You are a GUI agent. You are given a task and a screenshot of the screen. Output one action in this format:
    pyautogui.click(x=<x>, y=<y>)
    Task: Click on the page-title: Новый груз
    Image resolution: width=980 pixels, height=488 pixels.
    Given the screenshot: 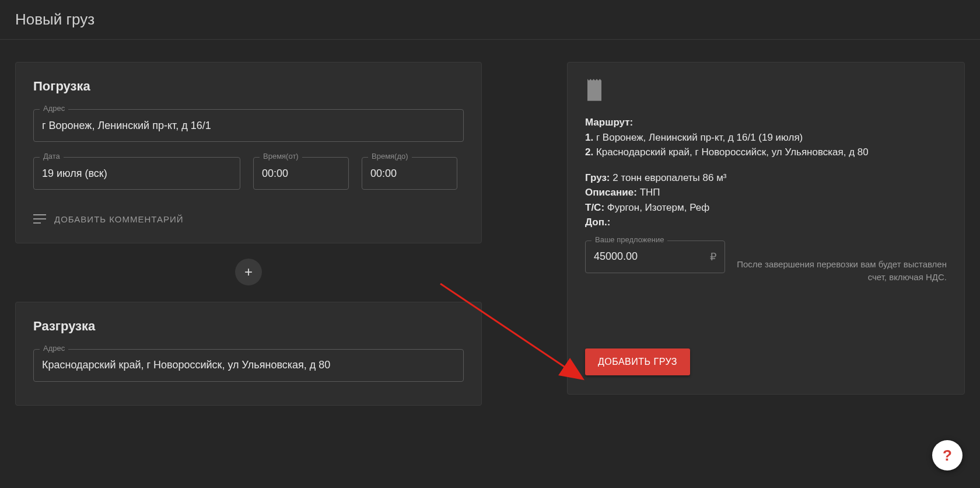 What is the action you would take?
    pyautogui.click(x=490, y=20)
    